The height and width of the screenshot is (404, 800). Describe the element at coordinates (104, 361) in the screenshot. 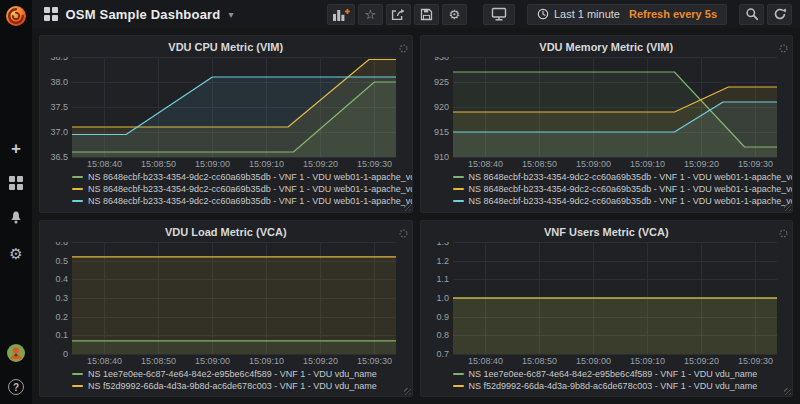

I see `svg-text: 15:08:40` at that location.